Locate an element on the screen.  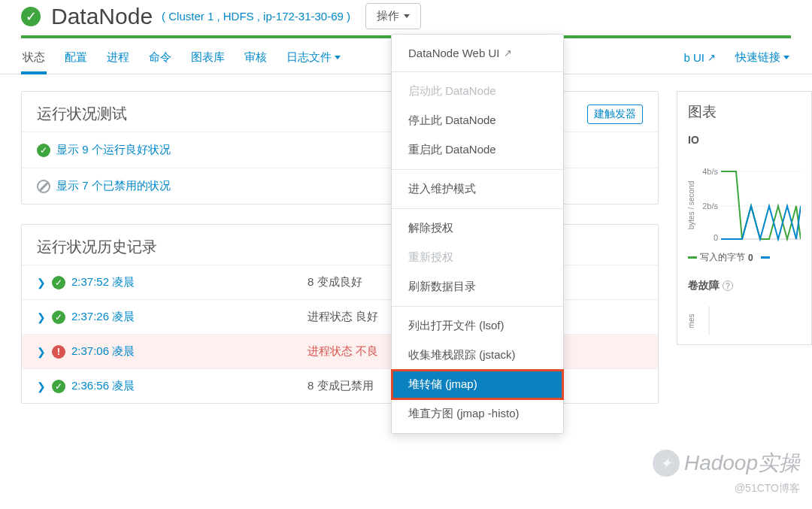
volume-sparkline: mes is located at coordinates (744, 319).